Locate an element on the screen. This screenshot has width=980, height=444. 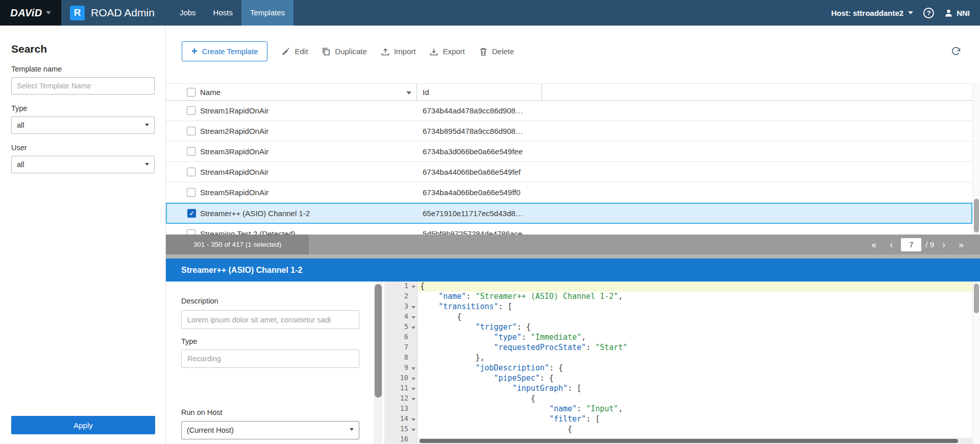
next-page-button: › is located at coordinates (944, 245).